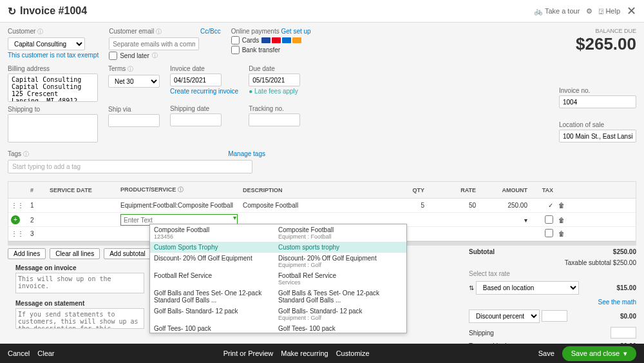 This screenshot has height=363, width=644. What do you see at coordinates (37, 190) in the screenshot?
I see `col-num: #` at bounding box center [37, 190].